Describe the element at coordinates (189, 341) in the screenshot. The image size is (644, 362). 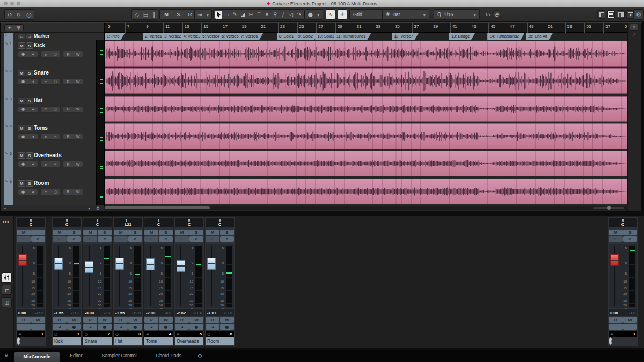
I see `channel-name: Overheads` at that location.